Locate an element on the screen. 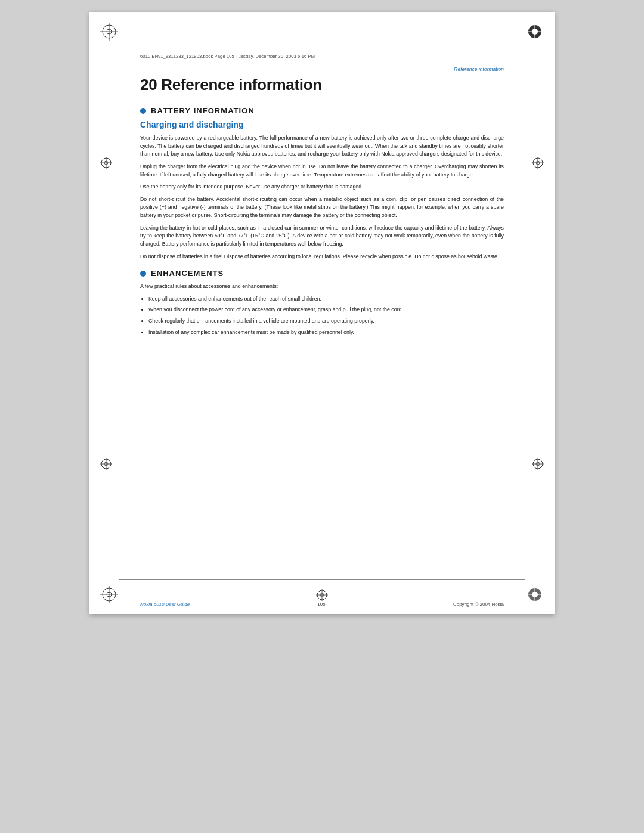 Image resolution: width=644 pixels, height=833 pixels. side-mark-left-lower is located at coordinates (106, 464).